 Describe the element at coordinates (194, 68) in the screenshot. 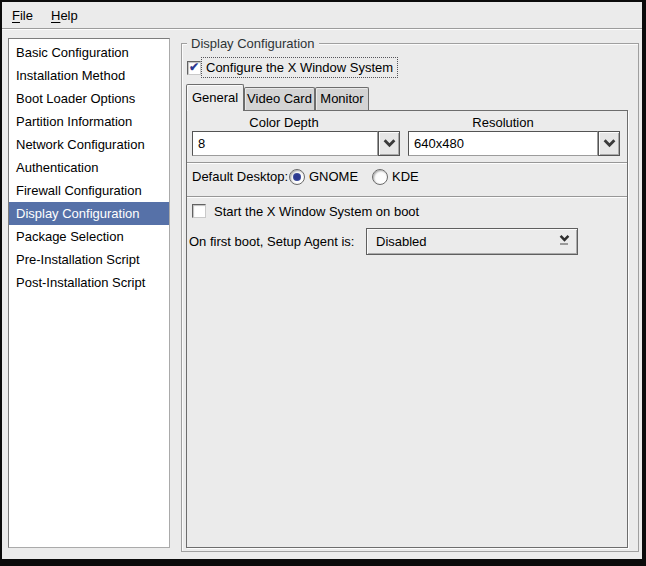

I see `configure-x-checkbox: ✔` at that location.